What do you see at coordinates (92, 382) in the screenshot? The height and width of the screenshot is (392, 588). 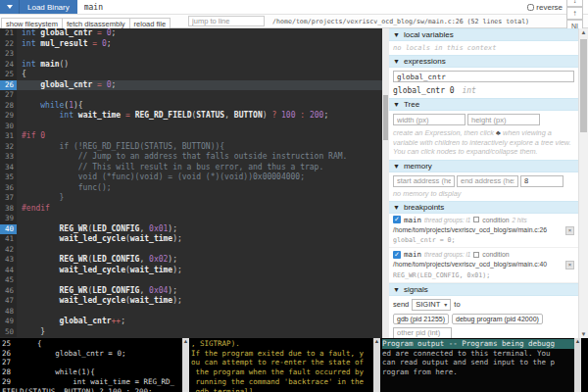 I see `terminal-line: 29 int wait_time = REG_RD_` at bounding box center [92, 382].